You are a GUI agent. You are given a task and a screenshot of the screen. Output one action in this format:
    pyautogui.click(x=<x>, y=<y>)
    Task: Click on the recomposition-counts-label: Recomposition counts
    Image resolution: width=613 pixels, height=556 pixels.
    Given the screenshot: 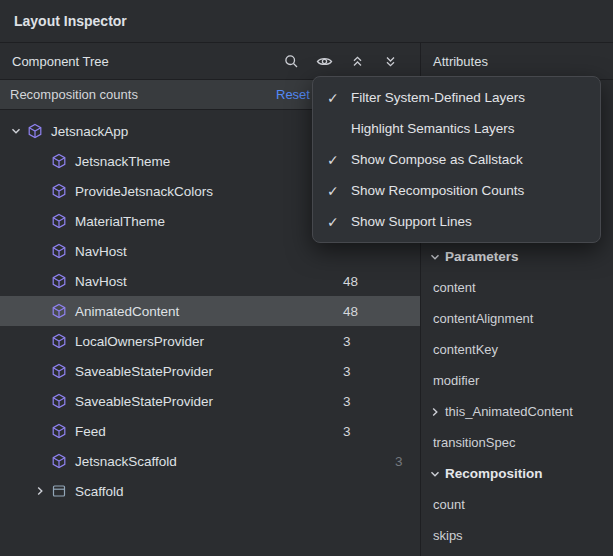 What is the action you would take?
    pyautogui.click(x=74, y=94)
    